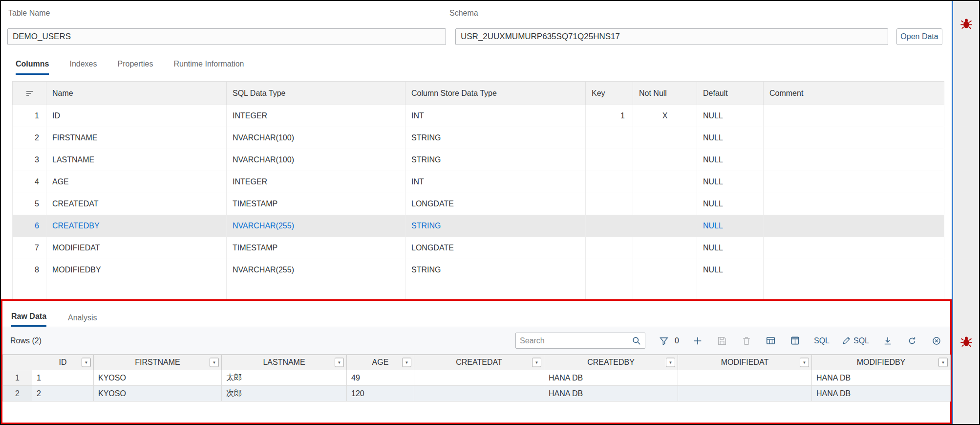 Image resolution: width=980 pixels, height=425 pixels. What do you see at coordinates (919, 37) in the screenshot?
I see `open-data-button: Open Data` at bounding box center [919, 37].